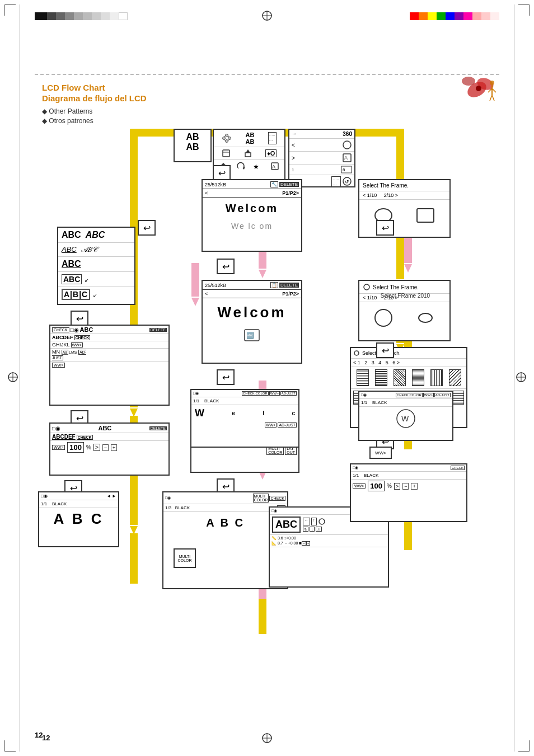 The width and height of the screenshot is (534, 756). Describe the element at coordinates (381, 453) in the screenshot. I see `screen-ww-right: WW>` at that location.